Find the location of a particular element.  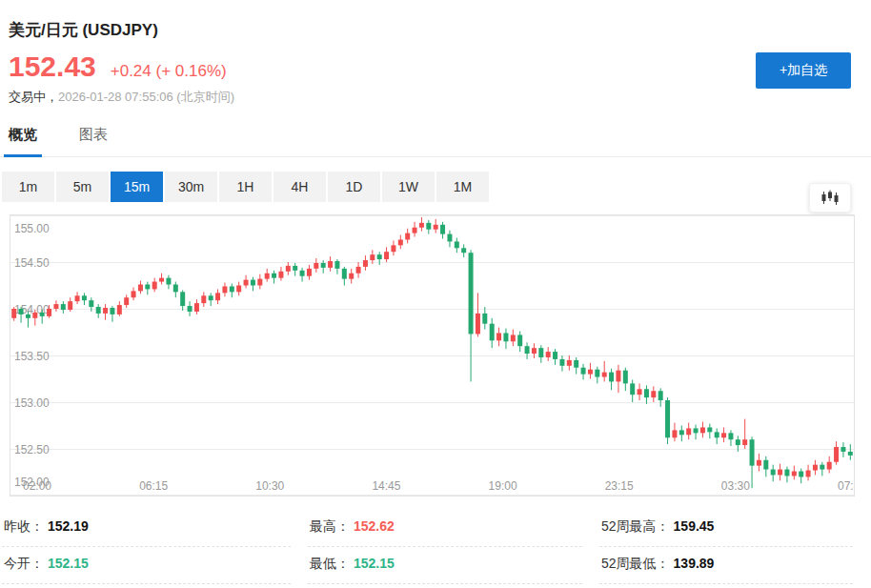

stat-value: 139.89 is located at coordinates (694, 563).